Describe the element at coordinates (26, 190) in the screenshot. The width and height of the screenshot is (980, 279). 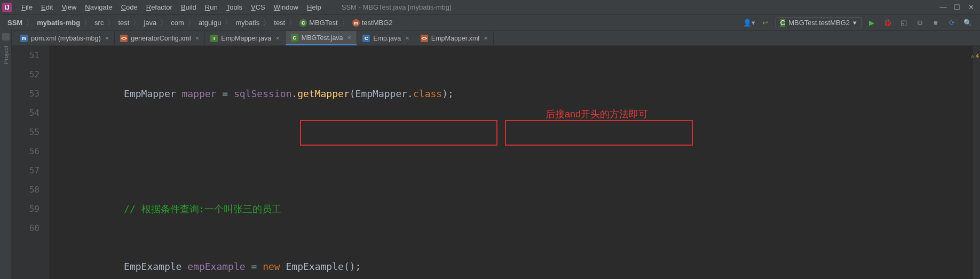
I see `line-number: 58` at that location.